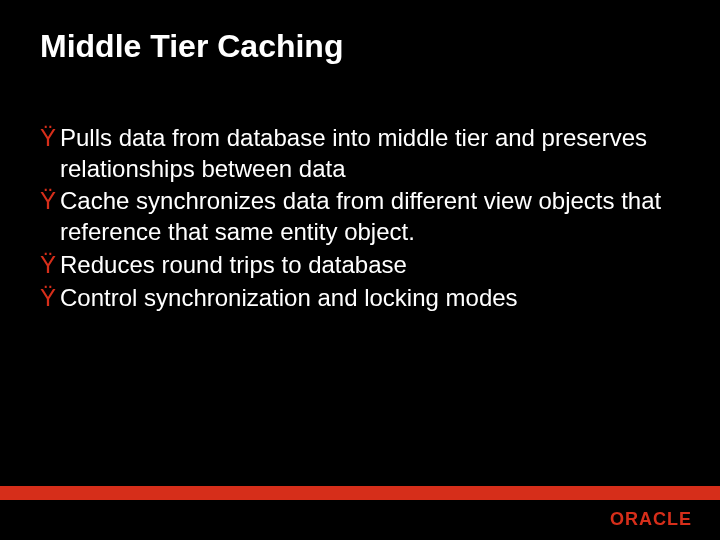 The image size is (720, 540). I want to click on bullet-text: Reduces round trips to database, so click(234, 266).